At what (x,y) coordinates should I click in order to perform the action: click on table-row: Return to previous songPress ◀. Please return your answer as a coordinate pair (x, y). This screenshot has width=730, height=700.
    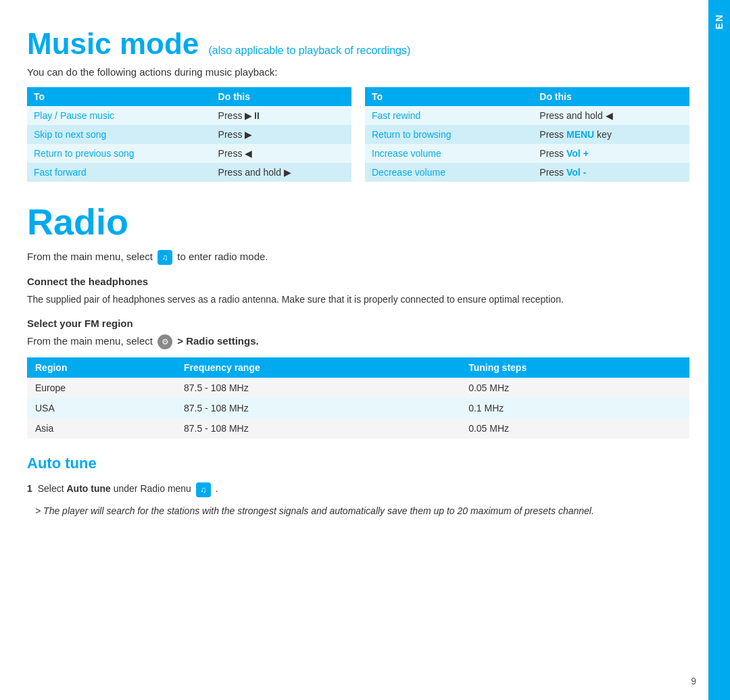
    Looking at the image, I should click on (189, 153).